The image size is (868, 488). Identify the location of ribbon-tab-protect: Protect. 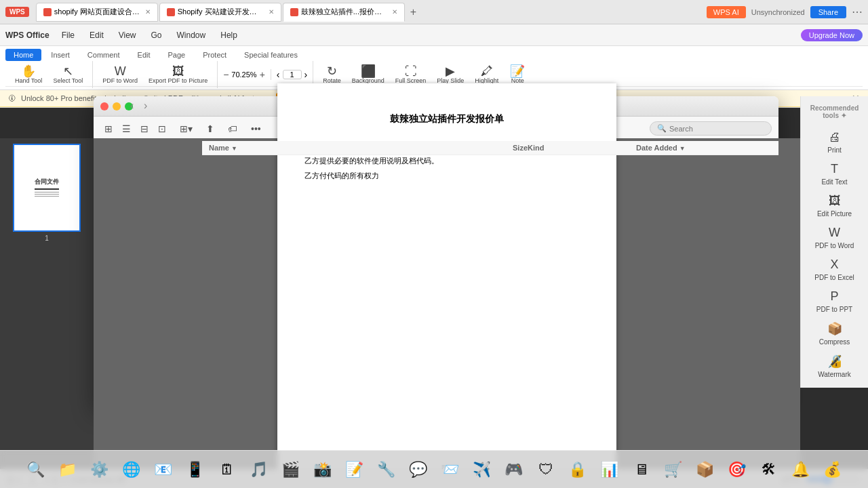
(214, 55).